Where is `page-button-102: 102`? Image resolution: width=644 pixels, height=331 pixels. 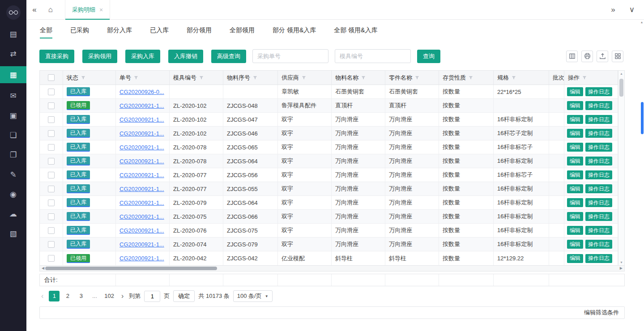 page-button-102: 102 is located at coordinates (109, 296).